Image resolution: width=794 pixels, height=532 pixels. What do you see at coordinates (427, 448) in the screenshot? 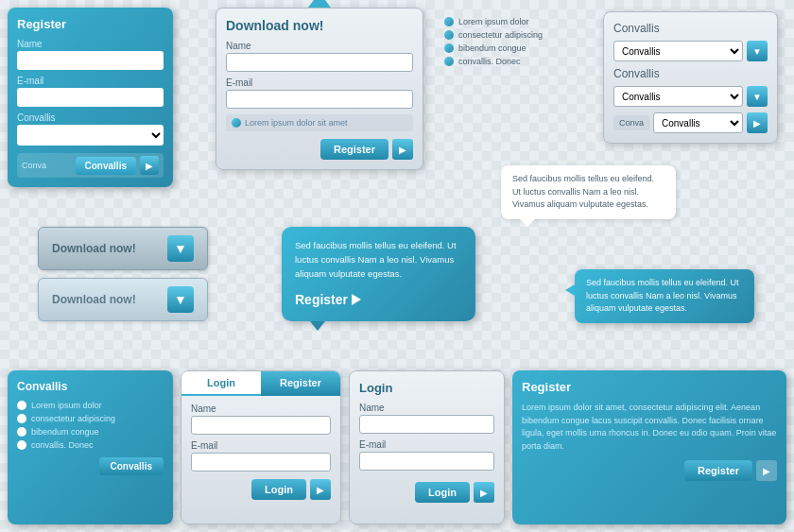
I see `login-form-box: Login Name E-mail Login ▶` at bounding box center [427, 448].